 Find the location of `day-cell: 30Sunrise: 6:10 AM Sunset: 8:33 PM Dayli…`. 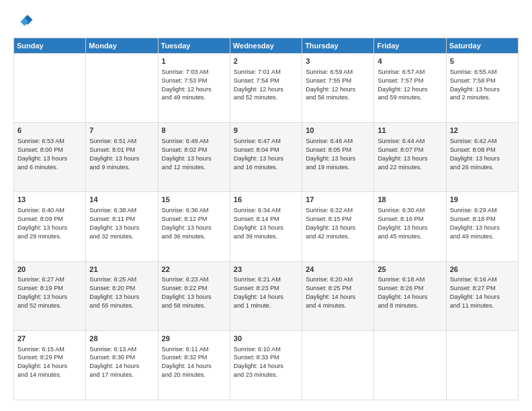

day-cell: 30Sunrise: 6:10 AM Sunset: 8:33 PM Dayli… is located at coordinates (266, 365).